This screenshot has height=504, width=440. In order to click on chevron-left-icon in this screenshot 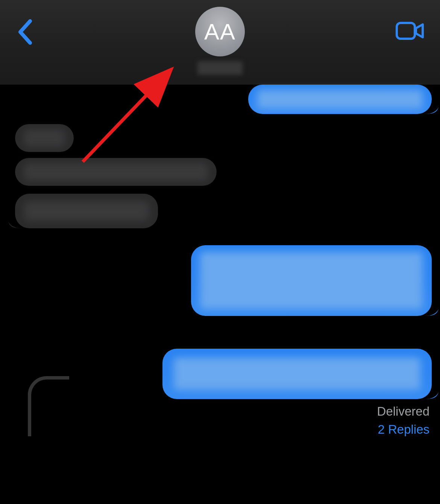, I will do `click(25, 32)`.